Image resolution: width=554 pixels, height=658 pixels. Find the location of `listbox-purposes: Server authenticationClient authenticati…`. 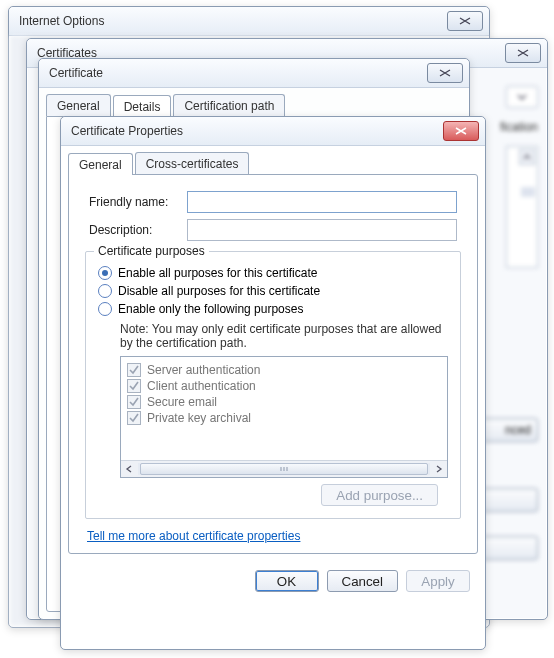

listbox-purposes: Server authenticationClient authenticati… is located at coordinates (284, 417).